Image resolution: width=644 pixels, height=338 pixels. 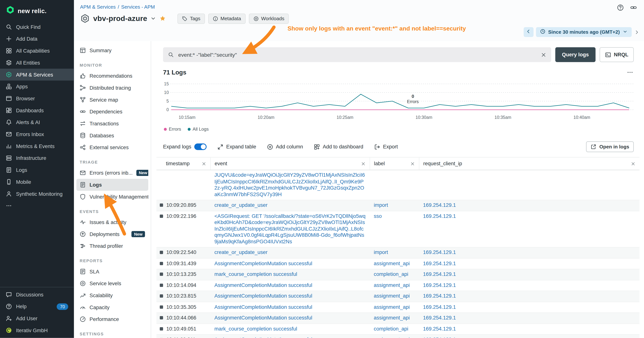 I want to click on sidebar-item-more, so click(x=37, y=206).